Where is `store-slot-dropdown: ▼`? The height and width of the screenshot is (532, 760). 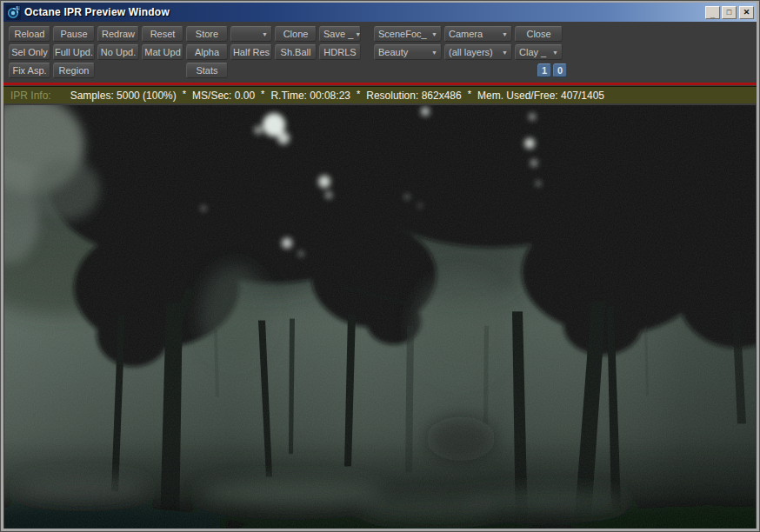 store-slot-dropdown: ▼ is located at coordinates (251, 34).